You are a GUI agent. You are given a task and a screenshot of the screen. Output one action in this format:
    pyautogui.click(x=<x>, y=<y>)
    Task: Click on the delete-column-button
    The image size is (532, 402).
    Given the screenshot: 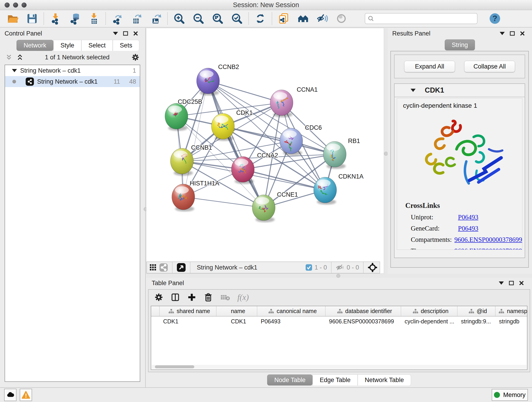 What is the action you would take?
    pyautogui.click(x=208, y=297)
    